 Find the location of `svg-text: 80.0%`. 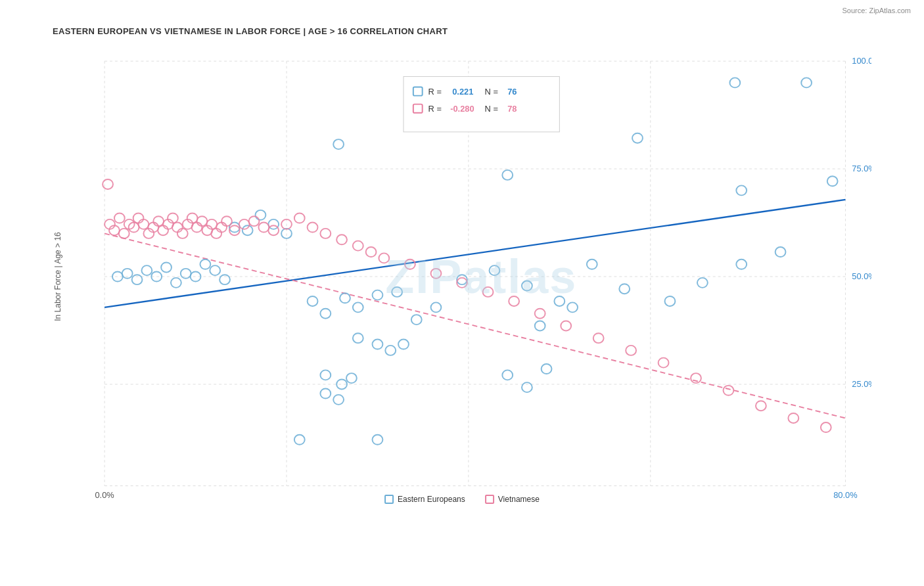

svg-text: 80.0% is located at coordinates (845, 496).